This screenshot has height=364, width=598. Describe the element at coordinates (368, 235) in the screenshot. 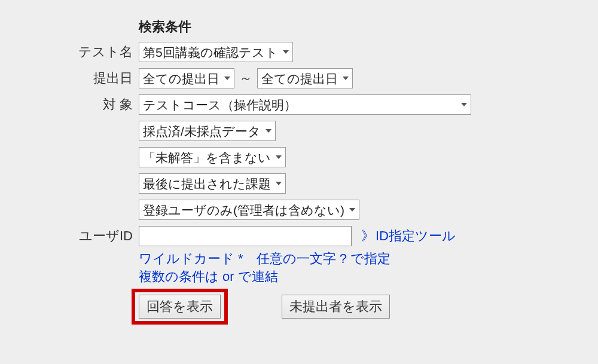

I see `link-arrows-icon: 》` at that location.